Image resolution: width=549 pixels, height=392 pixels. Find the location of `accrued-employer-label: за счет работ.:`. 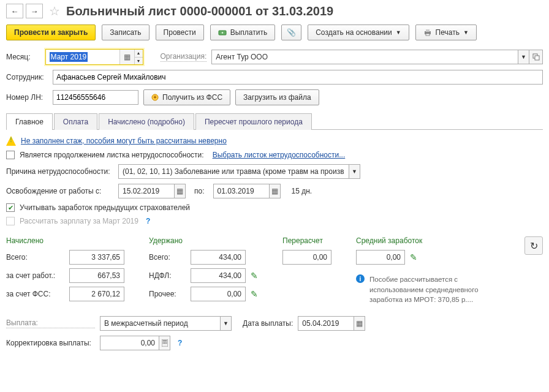

accrued-employer-label: за счет работ.: is located at coordinates (36, 276).